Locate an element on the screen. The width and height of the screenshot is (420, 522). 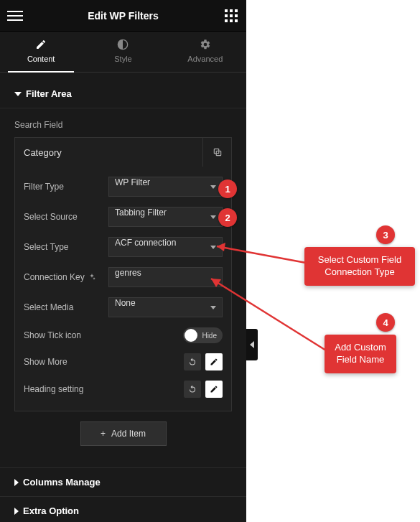
section-head-extra-option: Extra Option is located at coordinates (123, 511).